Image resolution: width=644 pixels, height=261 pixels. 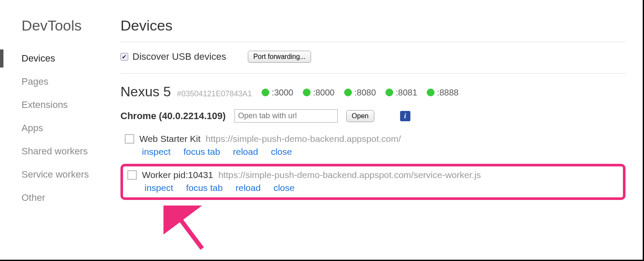 I want to click on discover-usb-checkbox: ✔, so click(x=124, y=57).